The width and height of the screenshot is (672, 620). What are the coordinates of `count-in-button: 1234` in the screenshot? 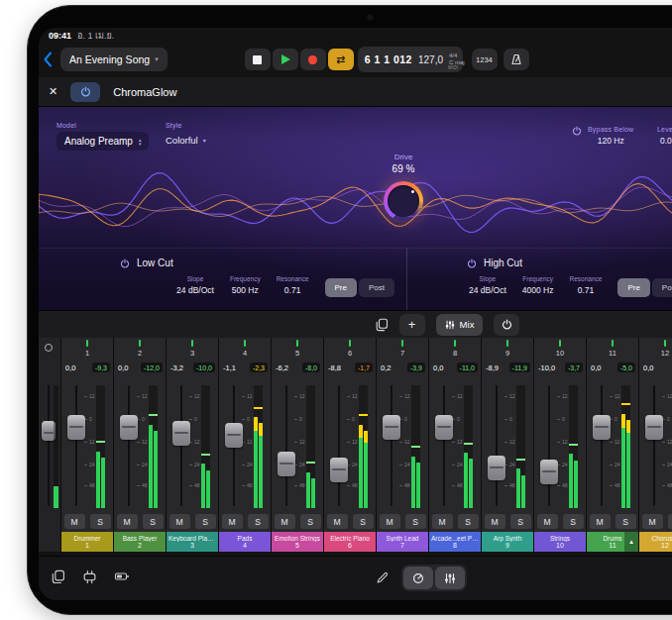 It's located at (485, 59).